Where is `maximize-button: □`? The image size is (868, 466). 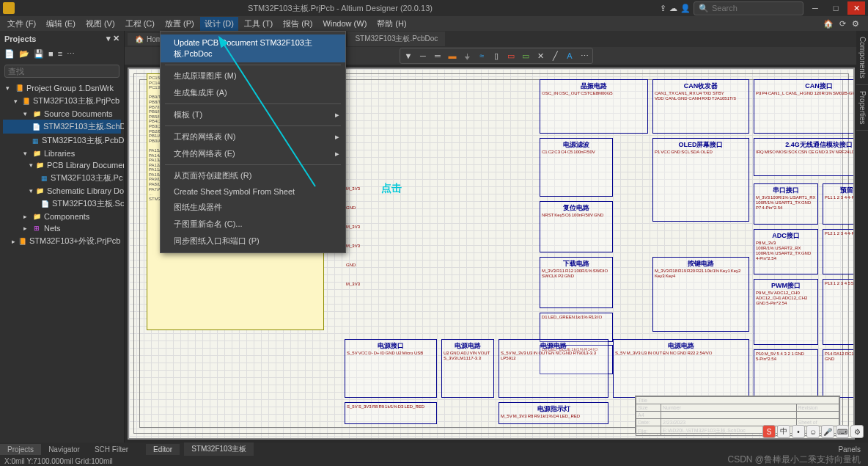 maximize-button: □ is located at coordinates (836, 8).